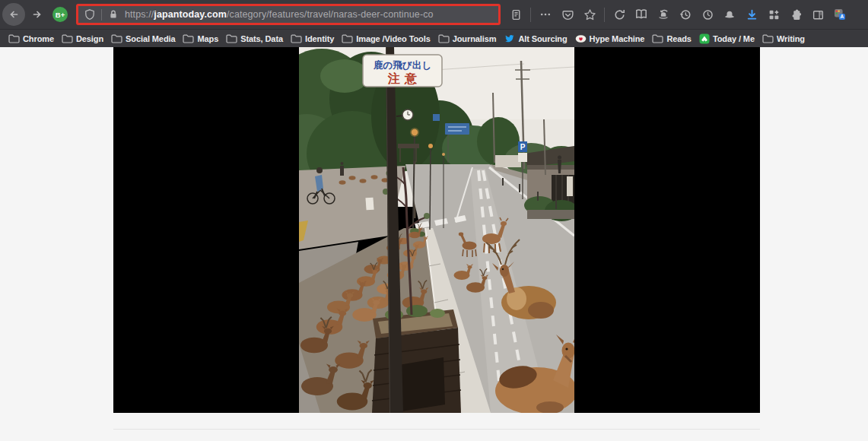 This screenshot has width=868, height=441. Describe the element at coordinates (312, 38) in the screenshot. I see `bookmark-item-identity: Identity` at that location.